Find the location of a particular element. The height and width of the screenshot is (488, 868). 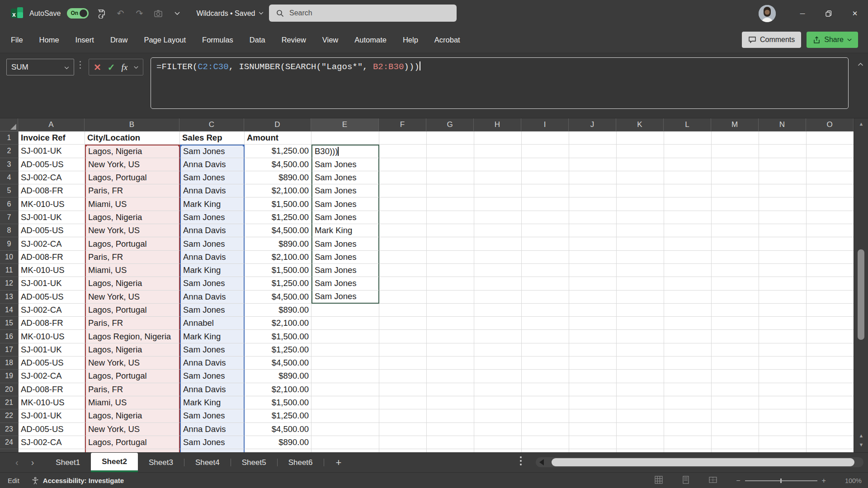

cell-G5 is located at coordinates (450, 191).